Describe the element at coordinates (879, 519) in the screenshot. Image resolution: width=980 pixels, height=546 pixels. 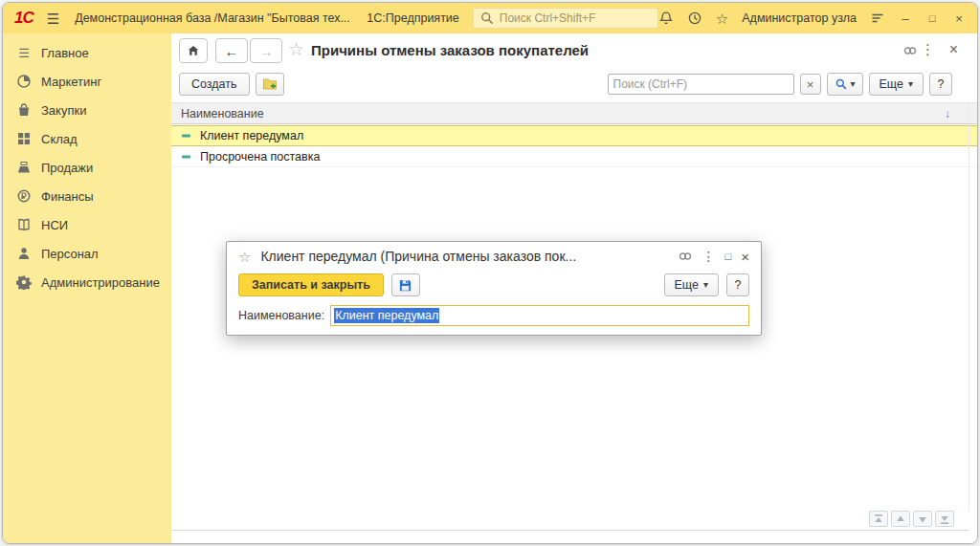
I see `arrow-top-icon` at that location.